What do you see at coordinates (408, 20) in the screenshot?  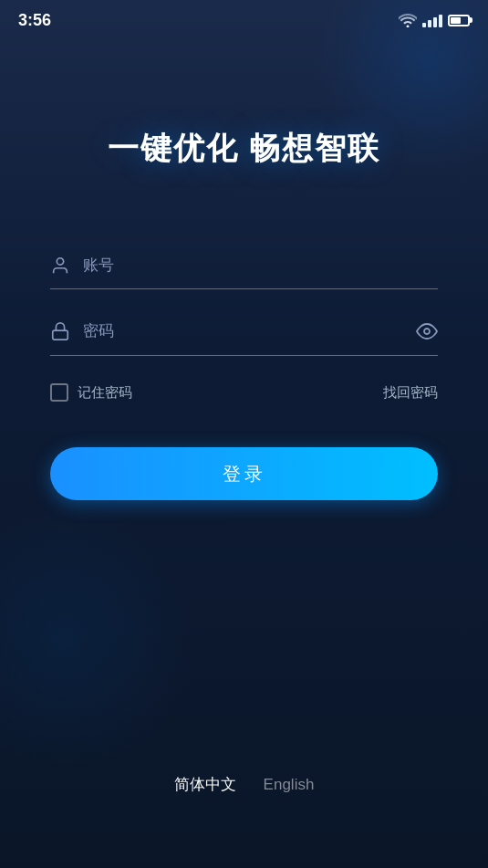 I see `wifi-icon` at bounding box center [408, 20].